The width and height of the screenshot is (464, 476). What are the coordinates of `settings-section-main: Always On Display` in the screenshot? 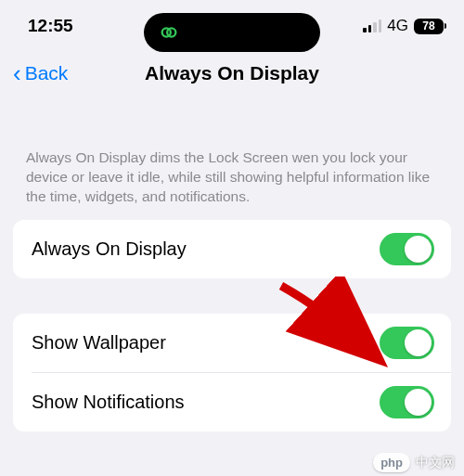 It's located at (232, 249).